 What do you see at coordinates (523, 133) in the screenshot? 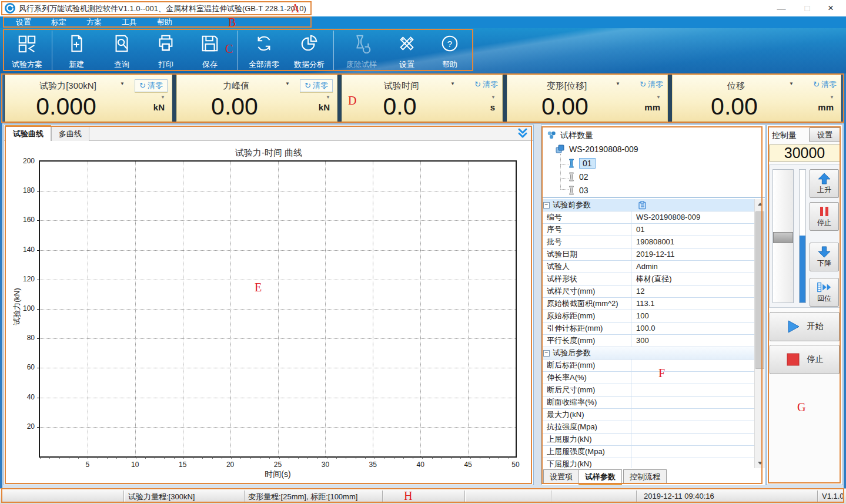
I see `collapse-double-chevron-down-icon` at bounding box center [523, 133].